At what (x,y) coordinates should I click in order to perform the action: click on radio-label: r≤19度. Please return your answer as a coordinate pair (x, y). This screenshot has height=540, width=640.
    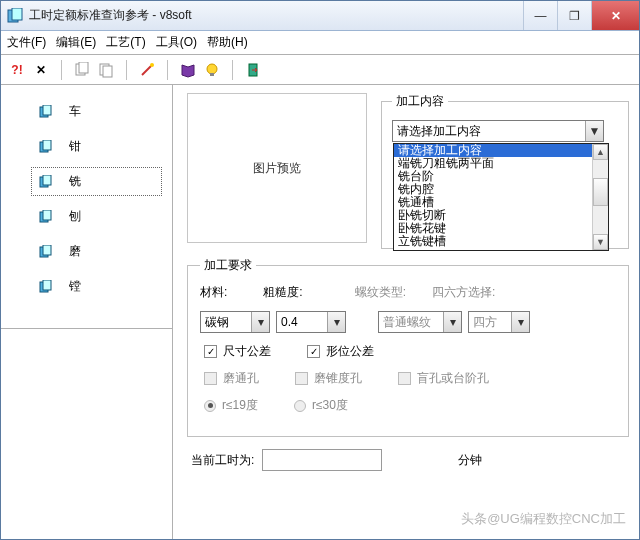
    Looking at the image, I should click on (240, 406).